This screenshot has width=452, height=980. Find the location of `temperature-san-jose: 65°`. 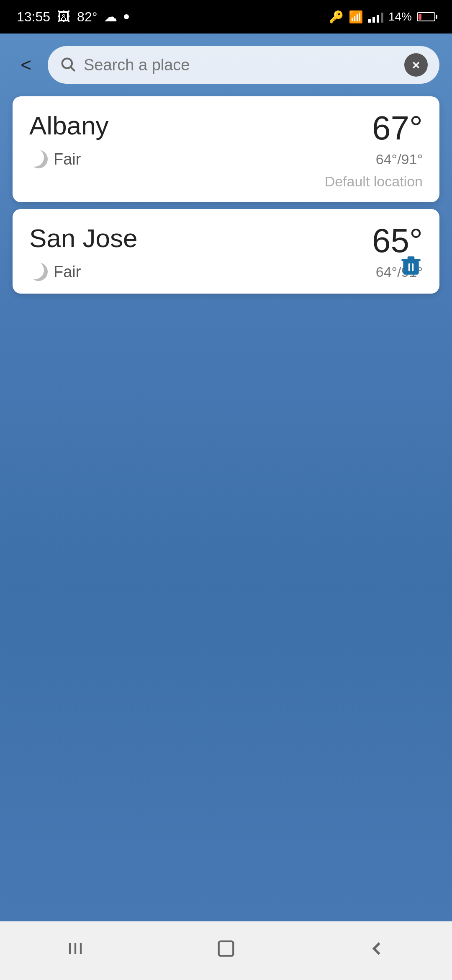

temperature-san-jose: 65° is located at coordinates (398, 241).